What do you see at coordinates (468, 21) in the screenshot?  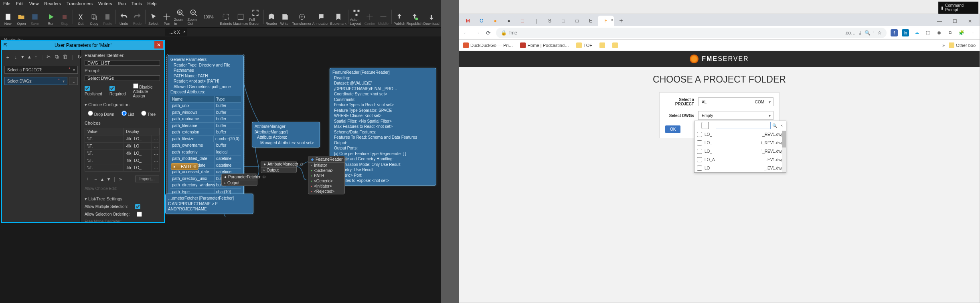 I see `tab-gmail: M` at bounding box center [468, 21].